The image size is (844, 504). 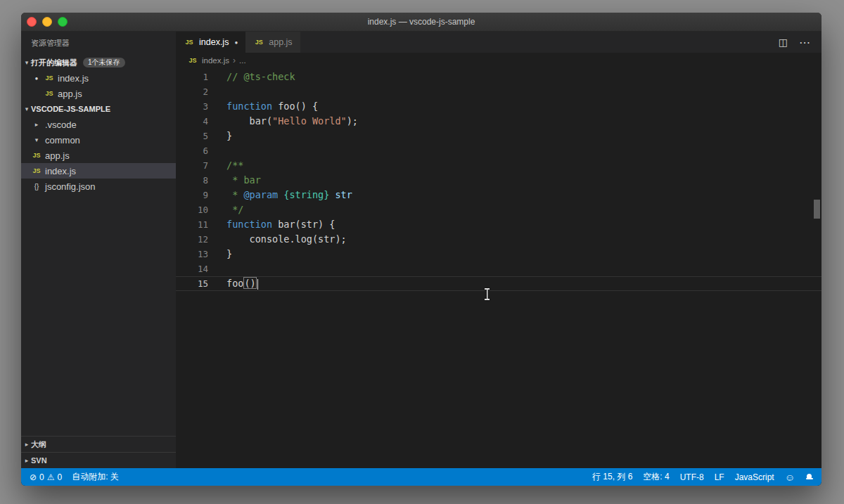 I want to click on tree-item-app-js: JSapp.js, so click(x=98, y=155).